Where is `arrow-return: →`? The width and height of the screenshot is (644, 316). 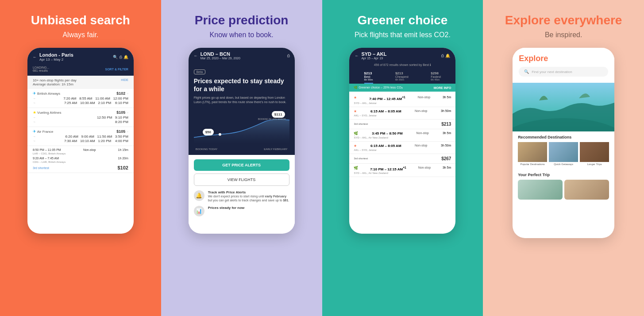 arrow-return: → is located at coordinates (35, 103).